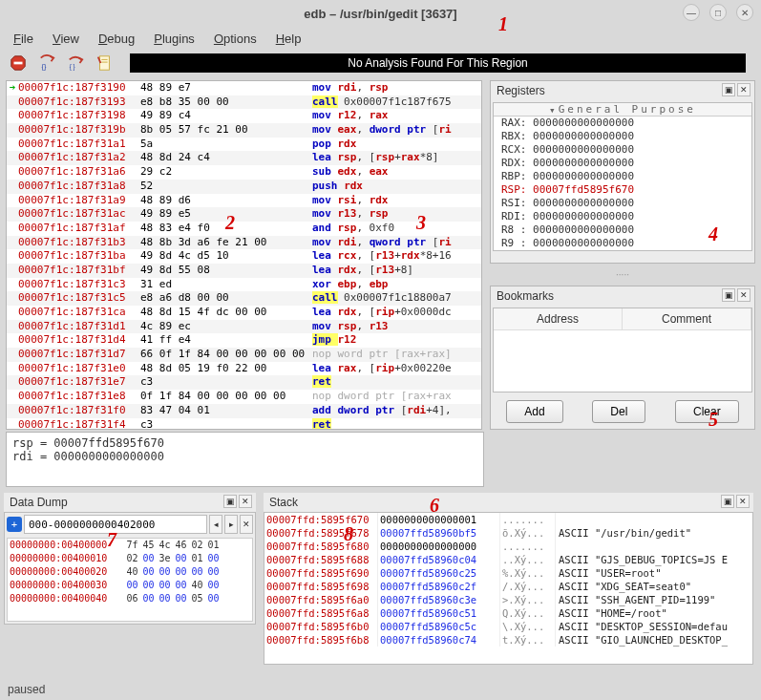 The width and height of the screenshot is (761, 700). Describe the element at coordinates (130, 559) in the screenshot. I see `dump-row: 00000000:0040001002003e000100` at that location.